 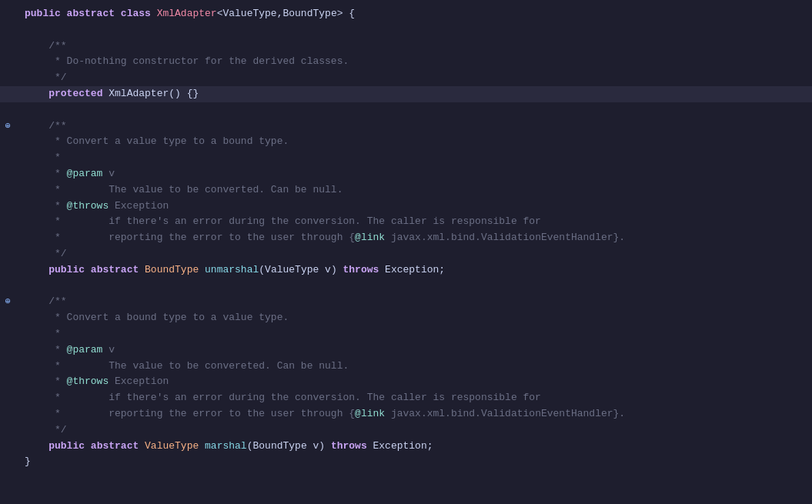 I want to click on code-token: (ValueType v), so click(x=300, y=269).